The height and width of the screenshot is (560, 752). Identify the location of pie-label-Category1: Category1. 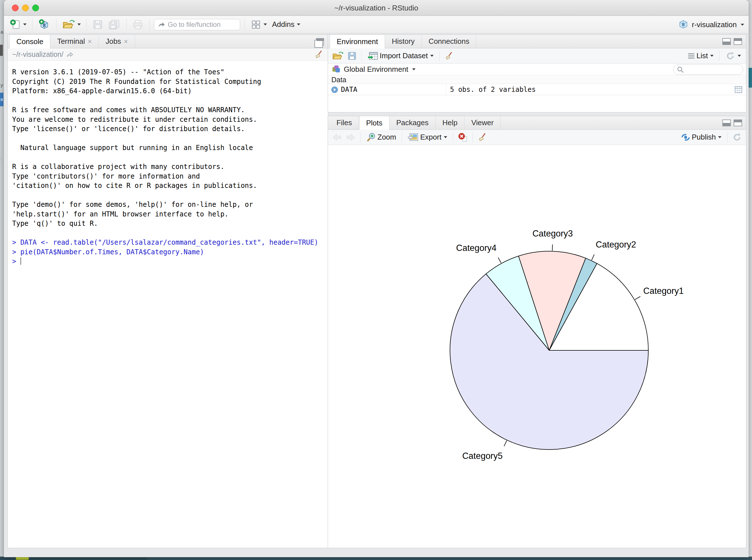
(664, 291).